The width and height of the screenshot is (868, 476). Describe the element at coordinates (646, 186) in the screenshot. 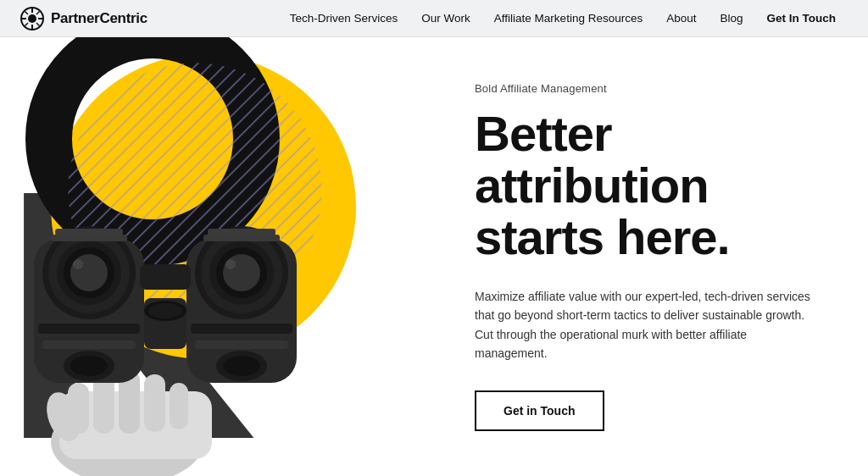

I see `hero-headline: Better attribution starts here.` at that location.